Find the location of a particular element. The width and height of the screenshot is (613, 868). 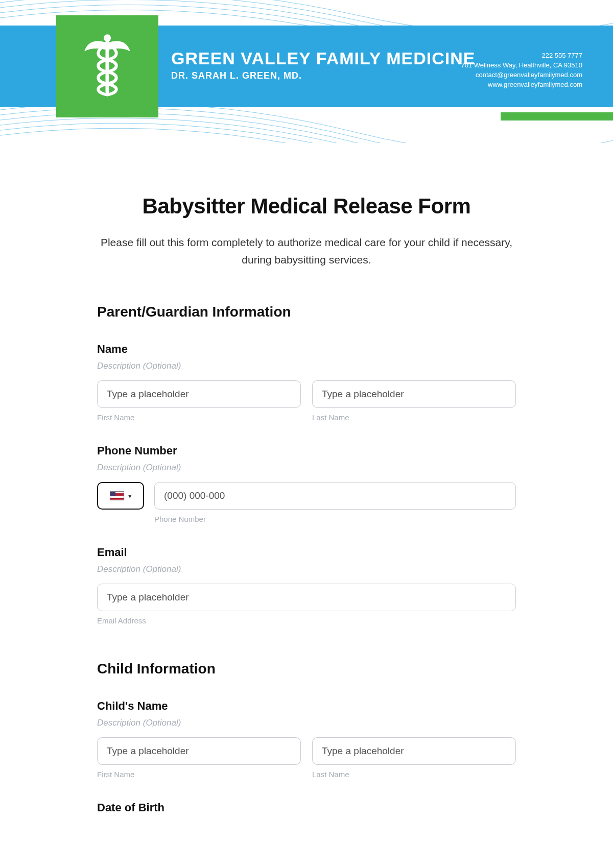

practice-name-block: GREEN VALLEY FAMILY MEDICINE DR. SARAH L… is located at coordinates (323, 65).